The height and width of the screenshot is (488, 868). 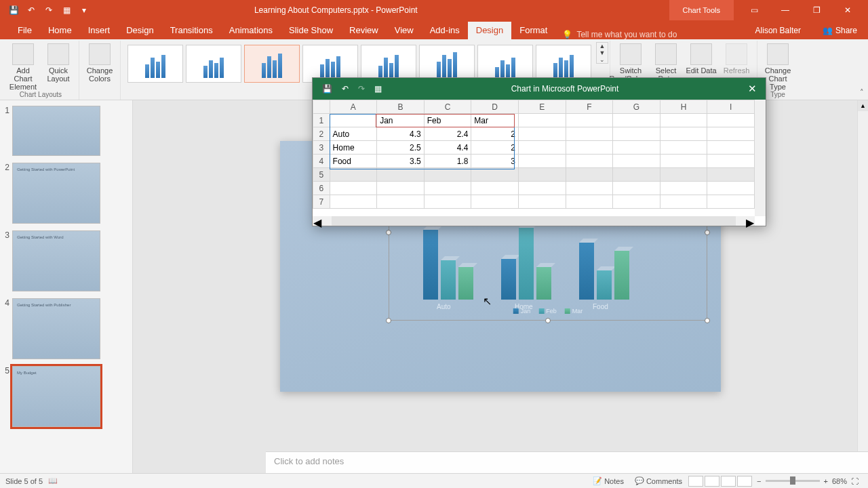 I want to click on title-bar: 💾 ↶ ↷ ▦ ▾ Learning About Computers.pptx …, so click(x=434, y=10).